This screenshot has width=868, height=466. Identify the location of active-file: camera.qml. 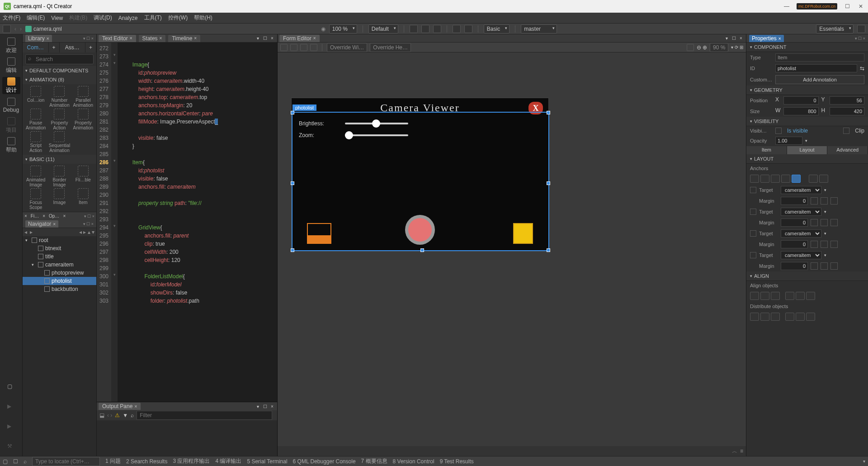
(43, 29).